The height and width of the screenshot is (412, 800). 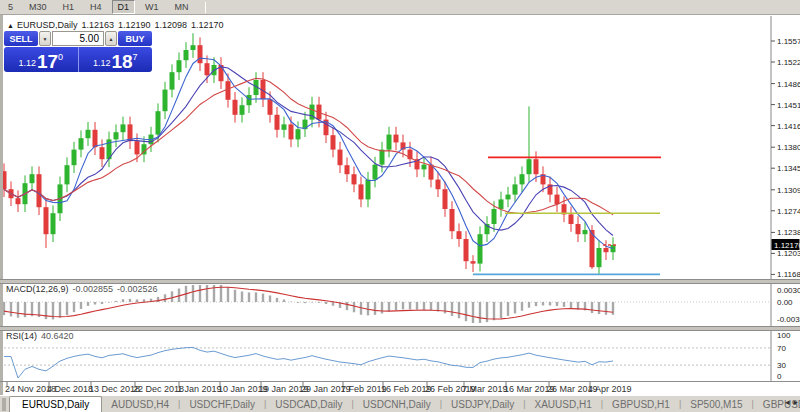 What do you see at coordinates (206, 8) in the screenshot?
I see `toolbar-separator` at bounding box center [206, 8].